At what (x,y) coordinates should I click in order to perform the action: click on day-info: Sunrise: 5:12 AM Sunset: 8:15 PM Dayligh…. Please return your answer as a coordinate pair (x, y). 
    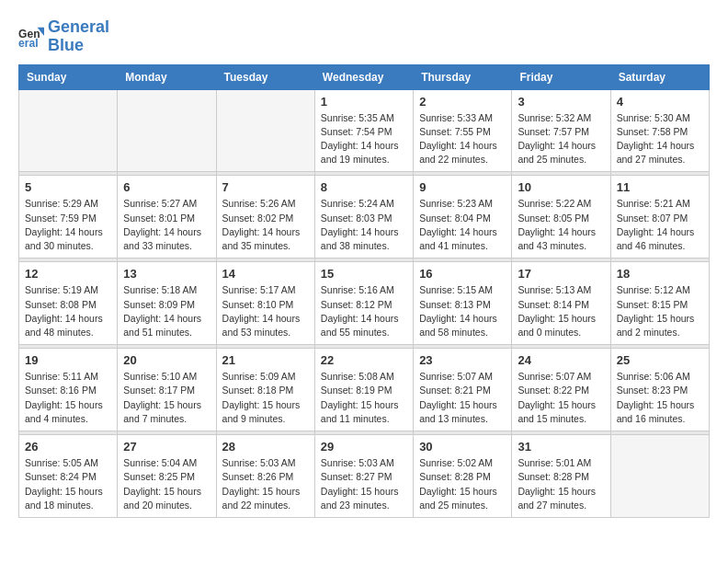
    Looking at the image, I should click on (660, 311).